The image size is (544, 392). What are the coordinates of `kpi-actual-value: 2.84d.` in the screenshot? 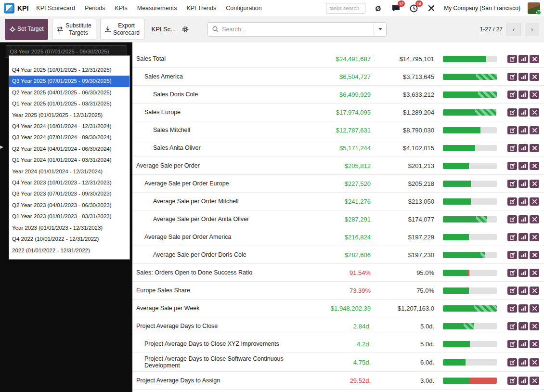 It's located at (333, 327).